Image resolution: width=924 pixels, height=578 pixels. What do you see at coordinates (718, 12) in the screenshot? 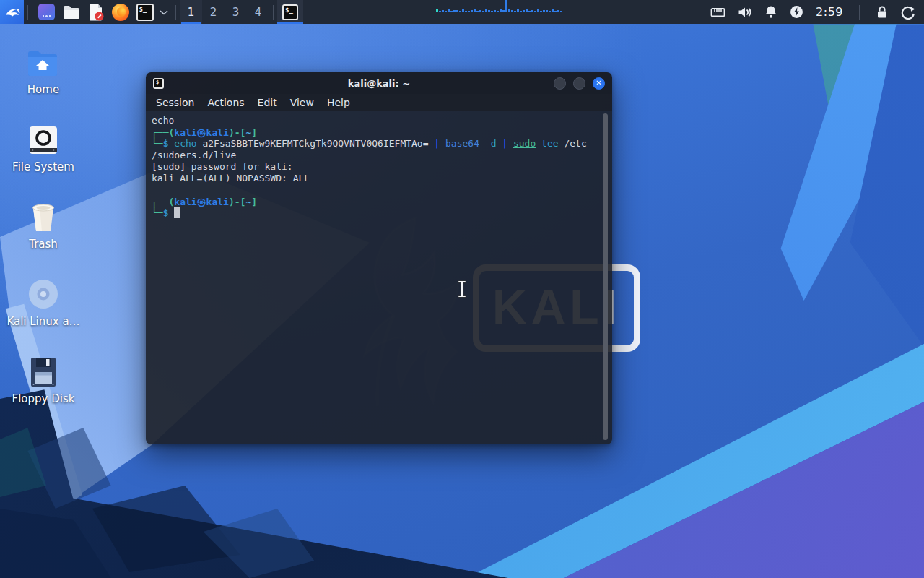
I see `network-status-button` at bounding box center [718, 12].